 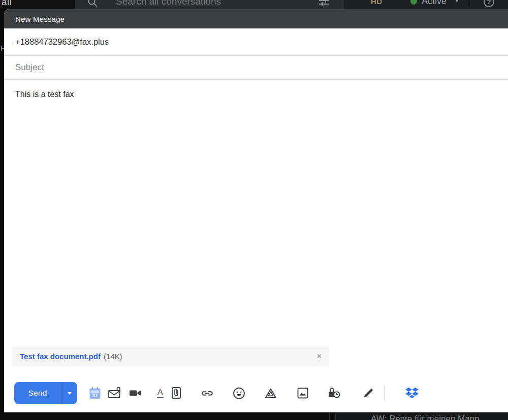 I want to click on mail-envelope-pen-icon, so click(x=115, y=393).